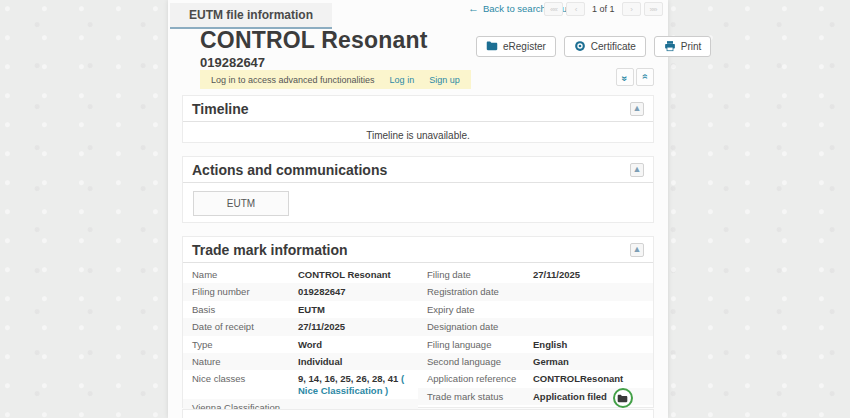  Describe the element at coordinates (604, 9) in the screenshot. I see `pagination: «« ‹ 1 of 1 › »»` at that location.